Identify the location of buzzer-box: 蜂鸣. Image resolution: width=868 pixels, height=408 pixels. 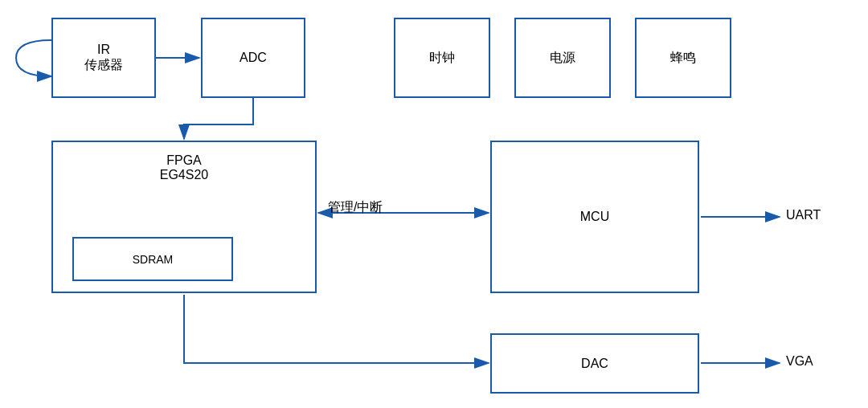
(683, 58).